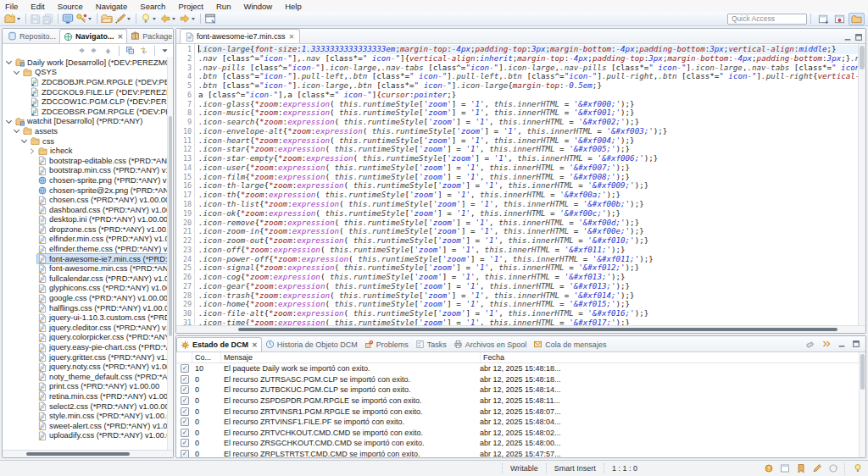  I want to click on nav-forward-button, so click(95, 51).